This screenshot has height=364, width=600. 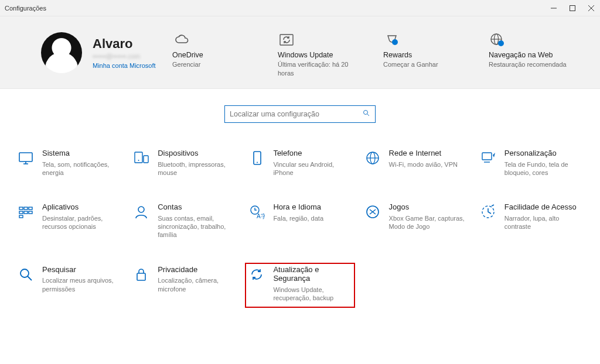 I want to click on account-block: Alvaro ••••••@••••••.com Minha conta Mic…, so click(x=107, y=53).